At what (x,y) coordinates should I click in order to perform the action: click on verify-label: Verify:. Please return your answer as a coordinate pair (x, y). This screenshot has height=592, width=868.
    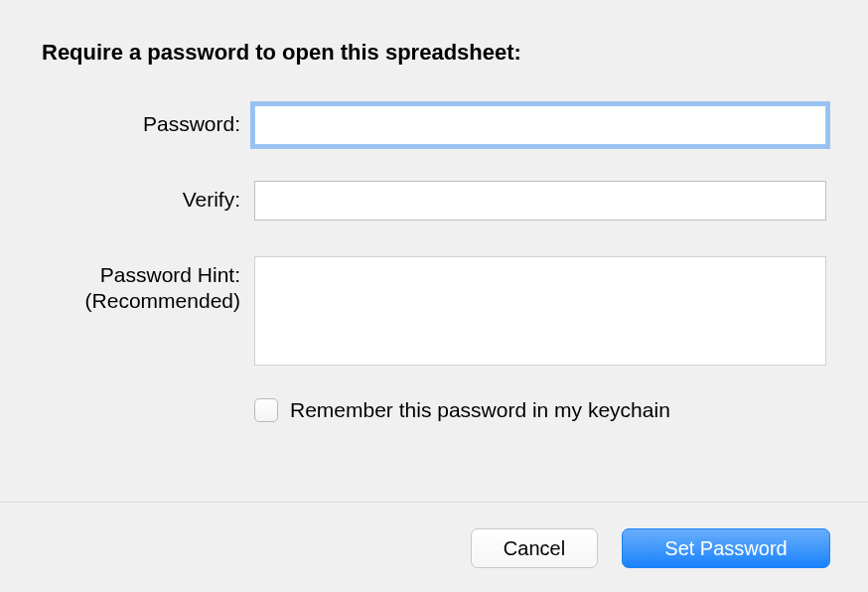
    Looking at the image, I should click on (127, 197).